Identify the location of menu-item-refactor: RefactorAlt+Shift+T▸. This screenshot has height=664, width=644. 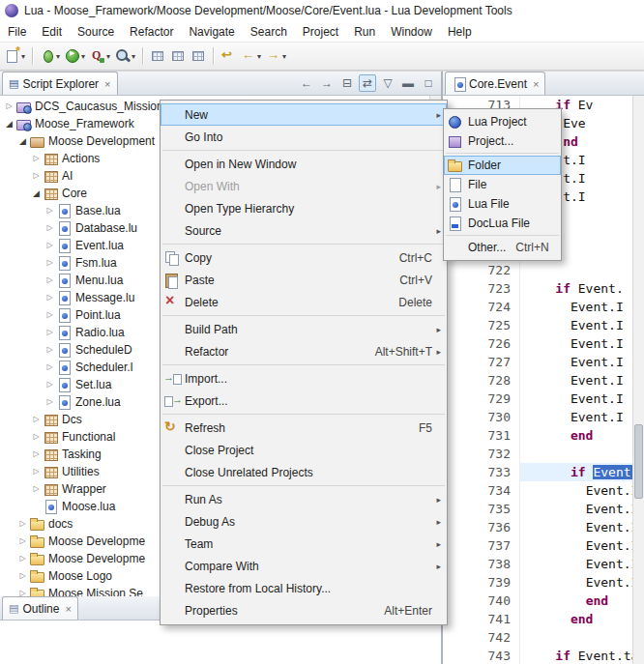
(304, 352).